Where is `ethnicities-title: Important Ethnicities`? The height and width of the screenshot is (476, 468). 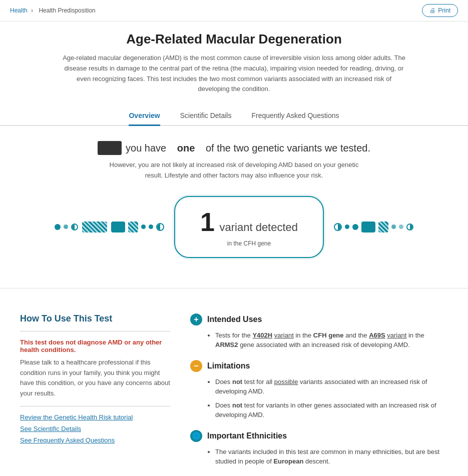
ethnicities-title: Important Ethnicities is located at coordinates (247, 436).